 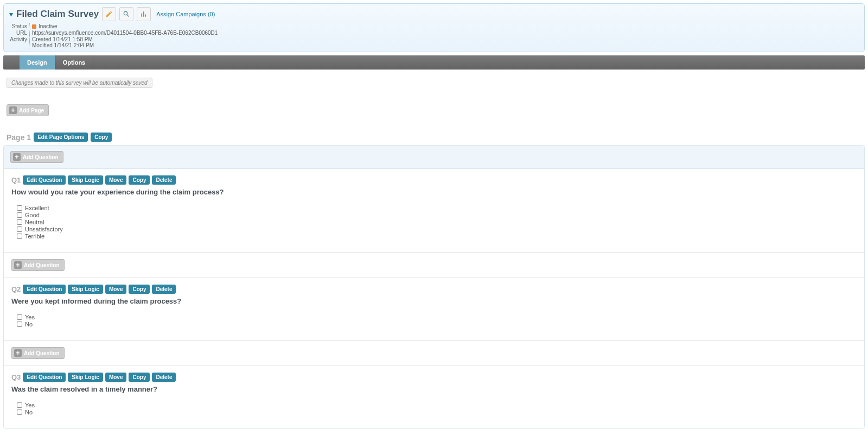 I want to click on question-number: Q1, so click(x=16, y=180).